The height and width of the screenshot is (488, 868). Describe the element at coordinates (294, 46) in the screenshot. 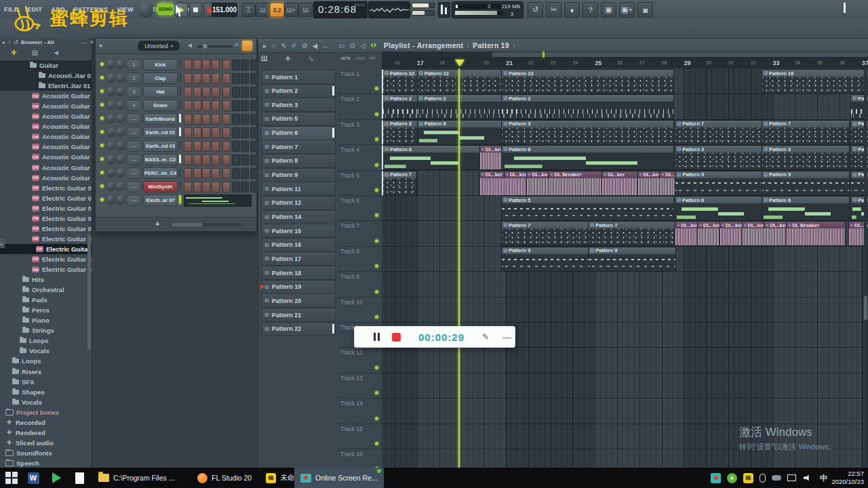

I see `brush-tool-icon: ✐` at that location.